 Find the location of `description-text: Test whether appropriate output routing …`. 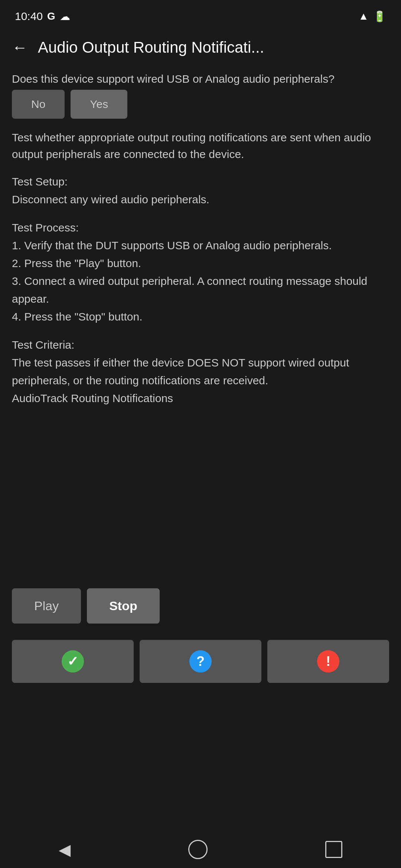

description-text: Test whether appropriate output routing … is located at coordinates (200, 146).